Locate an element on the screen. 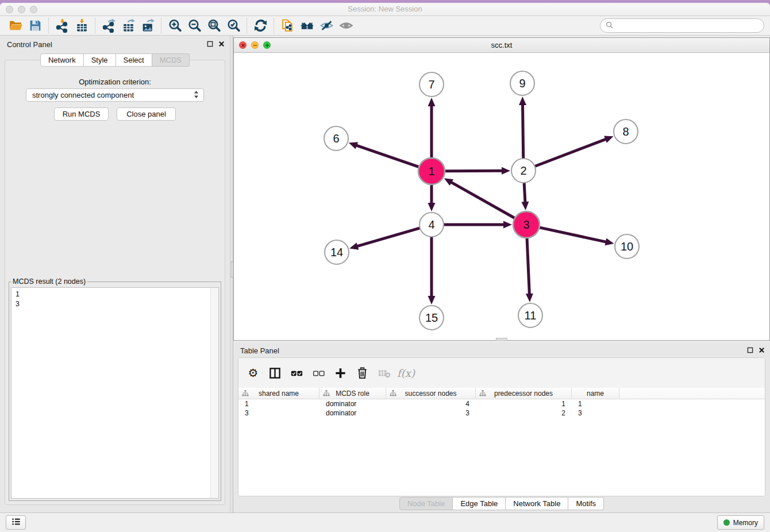  status-bar: Memory is located at coordinates (385, 522).